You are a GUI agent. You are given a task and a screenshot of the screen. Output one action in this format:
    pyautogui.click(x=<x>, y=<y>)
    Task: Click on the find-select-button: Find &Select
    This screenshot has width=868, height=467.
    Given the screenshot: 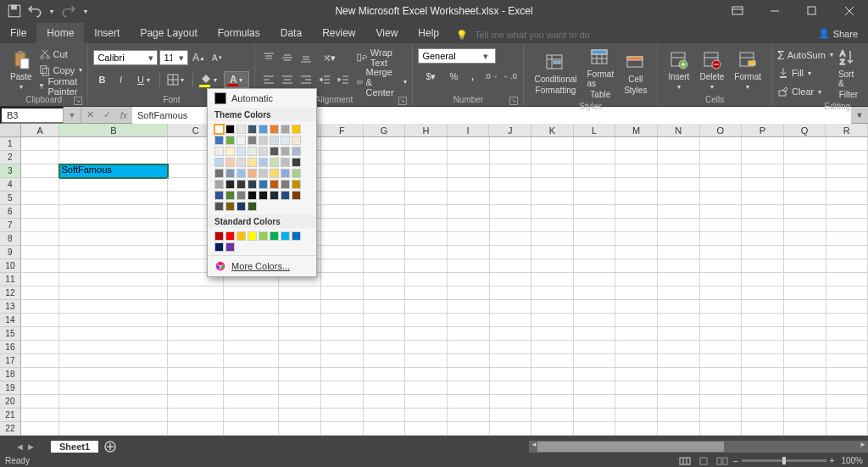 What is the action you would take?
    pyautogui.click(x=866, y=73)
    